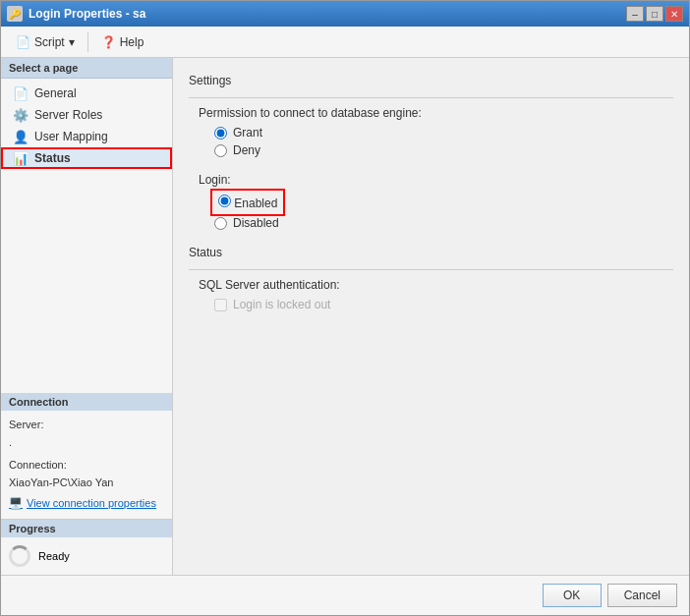 This screenshot has height=616, width=690. Describe the element at coordinates (86, 456) in the screenshot. I see `connection-section: Connection Server: . Connection: XiaoYan…` at that location.